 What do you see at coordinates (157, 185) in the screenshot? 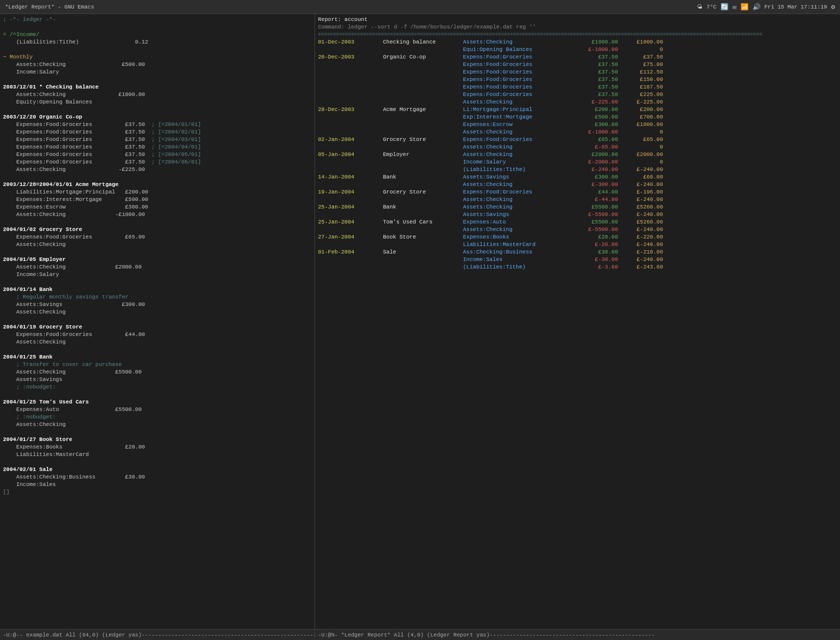
I see `line-date-3: 2003/12/28=2004/01/01 Acme Mortgage` at bounding box center [157, 185].